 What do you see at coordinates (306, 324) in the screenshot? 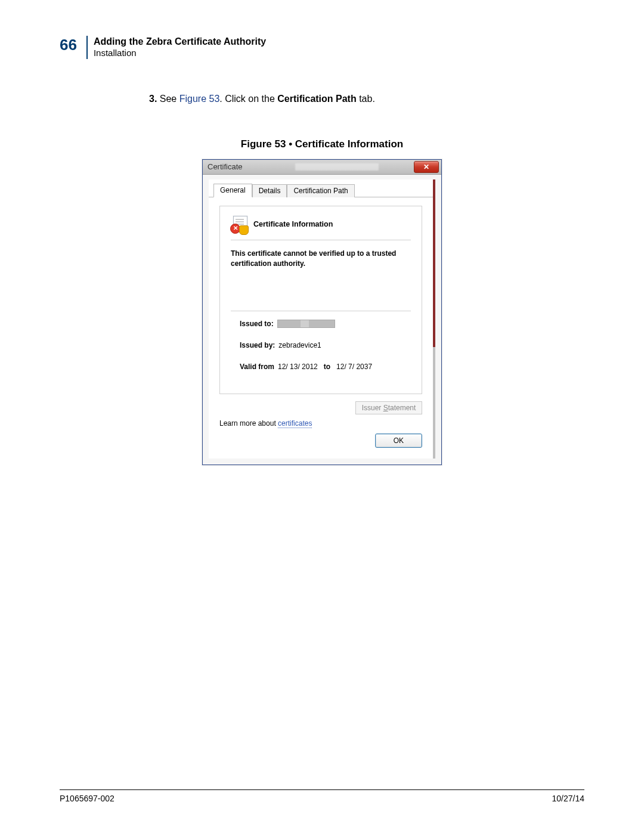
I see `issued-to-value-redacted` at bounding box center [306, 324].